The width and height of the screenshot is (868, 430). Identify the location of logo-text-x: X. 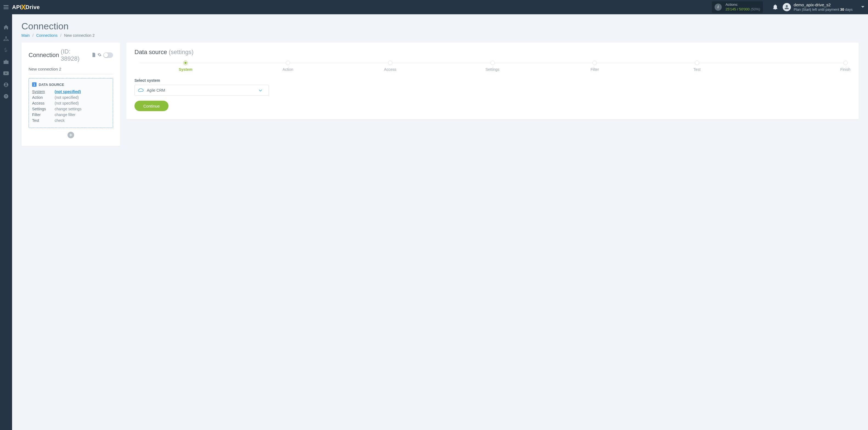
(24, 7).